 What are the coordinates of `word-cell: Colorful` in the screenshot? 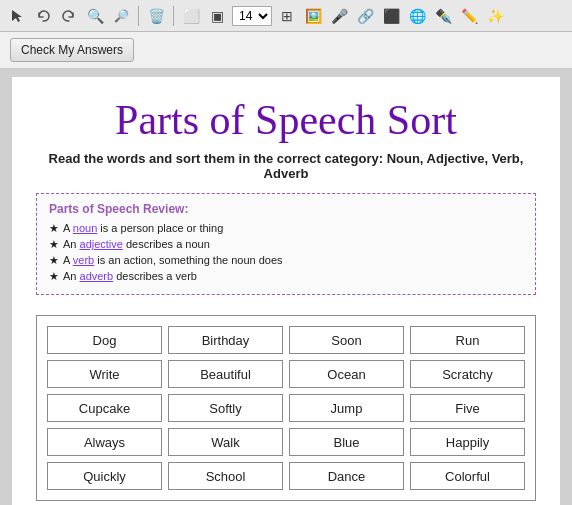 It's located at (468, 476).